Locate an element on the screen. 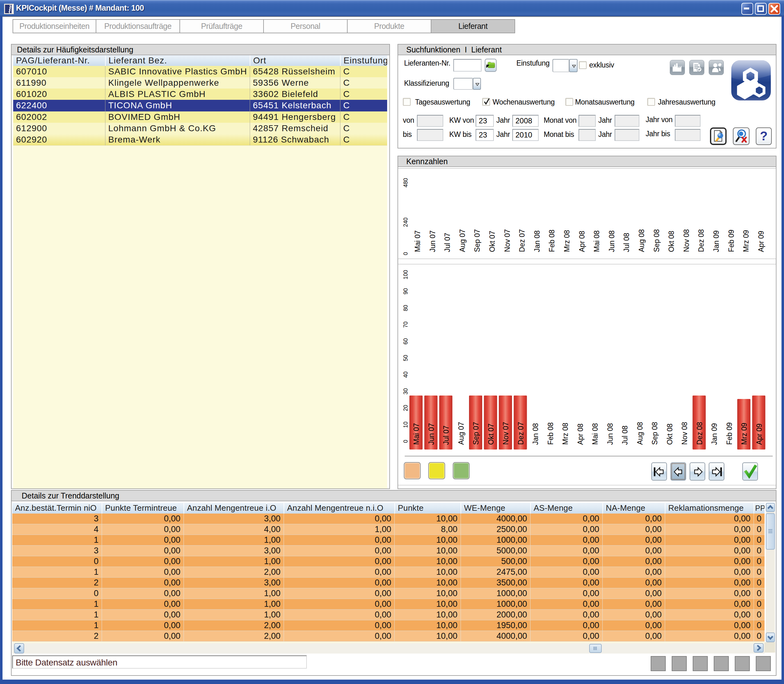 The width and height of the screenshot is (784, 684). svg-text: 90 is located at coordinates (406, 291).